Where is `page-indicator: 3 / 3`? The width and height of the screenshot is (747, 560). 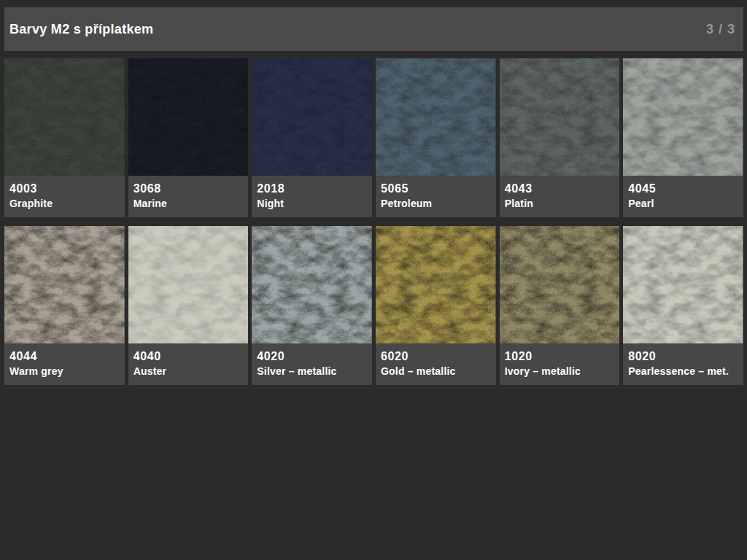 page-indicator: 3 / 3 is located at coordinates (721, 29).